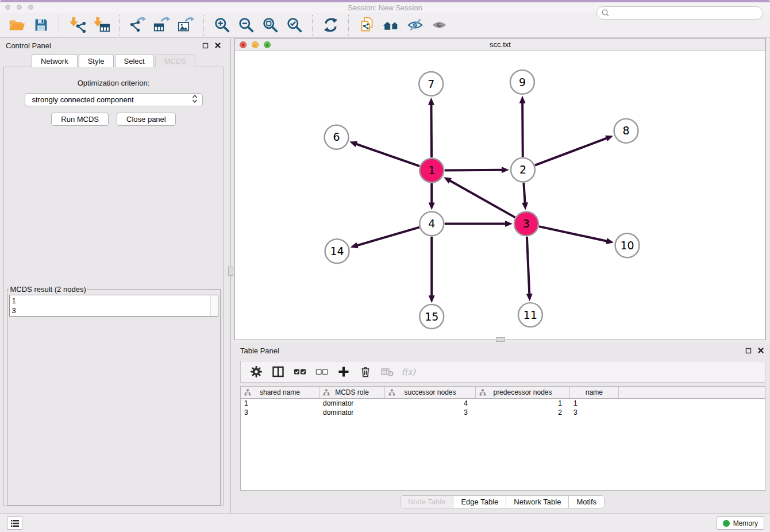  What do you see at coordinates (538, 502) in the screenshot?
I see `tab-network-table: Network Table` at bounding box center [538, 502].